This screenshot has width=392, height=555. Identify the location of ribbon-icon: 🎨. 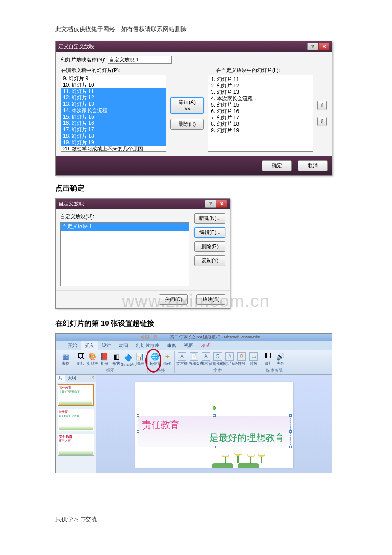
(92, 356).